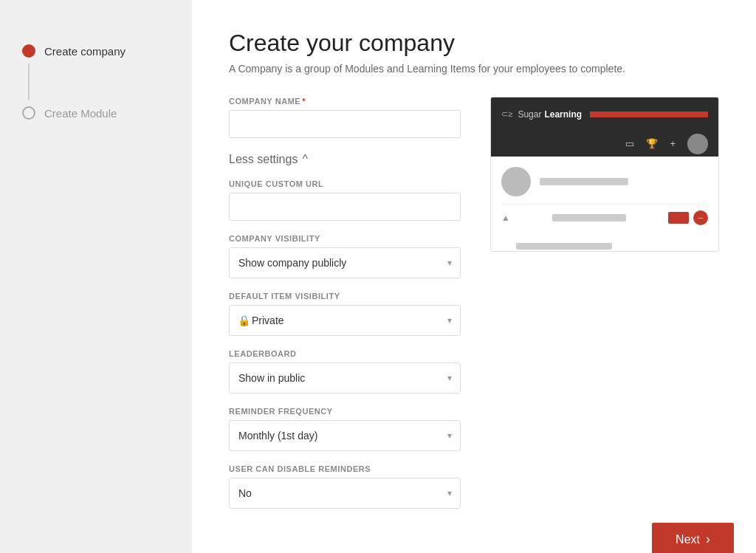 This screenshot has height=553, width=756. What do you see at coordinates (605, 244) in the screenshot?
I see `preview-sub-row` at bounding box center [605, 244].